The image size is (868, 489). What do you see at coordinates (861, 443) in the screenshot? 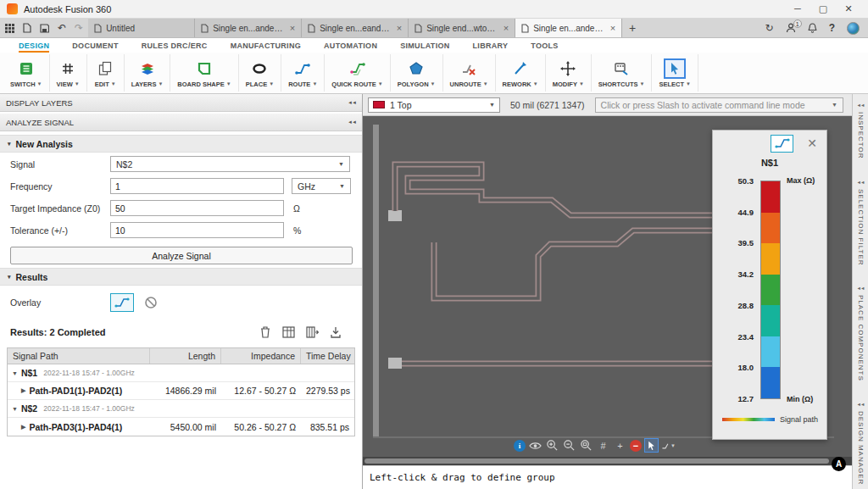
I see `panel-tab-design-manager: ◄◄ DESIGN MANAGER` at bounding box center [861, 443].